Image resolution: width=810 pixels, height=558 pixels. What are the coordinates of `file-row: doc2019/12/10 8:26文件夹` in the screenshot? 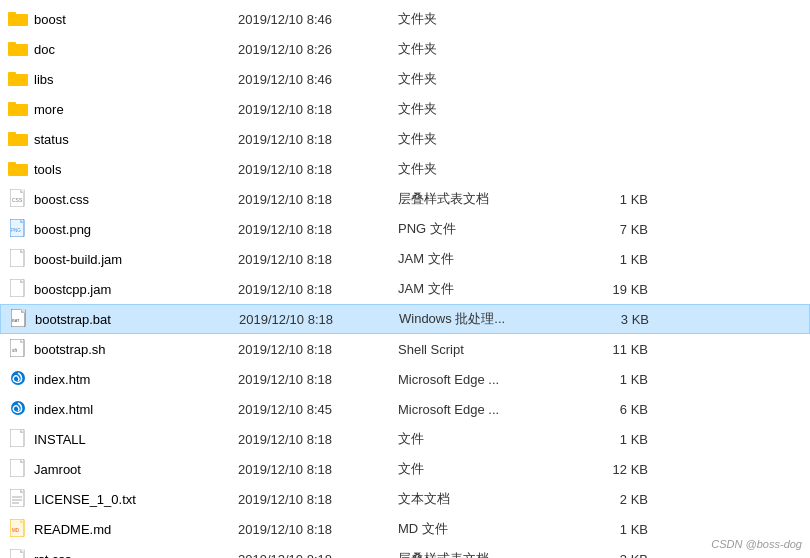 It's located at (405, 49).